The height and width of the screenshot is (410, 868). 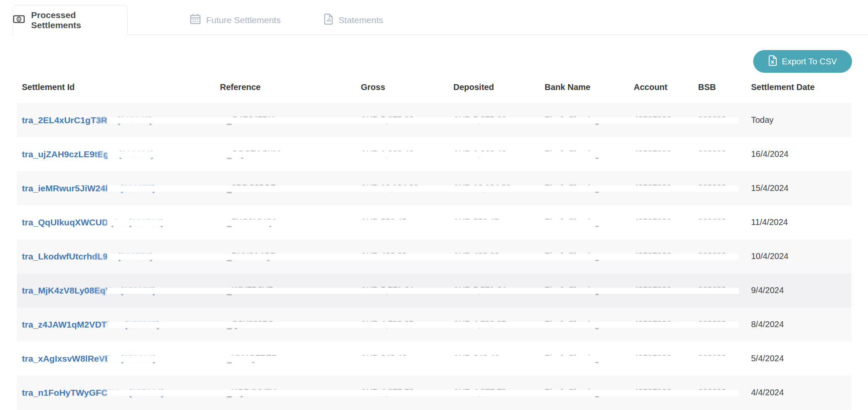 I want to click on gross-cell: AUD 10,194.80, so click(x=407, y=188).